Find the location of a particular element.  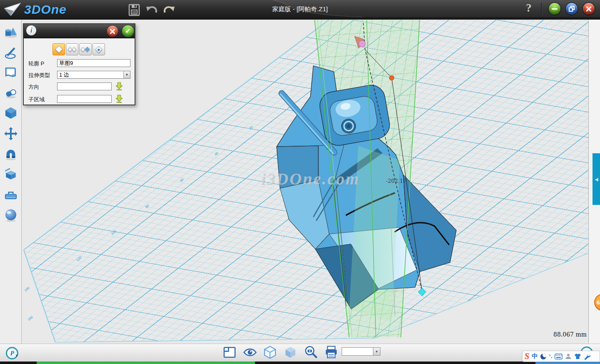

symmetric-icon-b is located at coordinates (88, 49).